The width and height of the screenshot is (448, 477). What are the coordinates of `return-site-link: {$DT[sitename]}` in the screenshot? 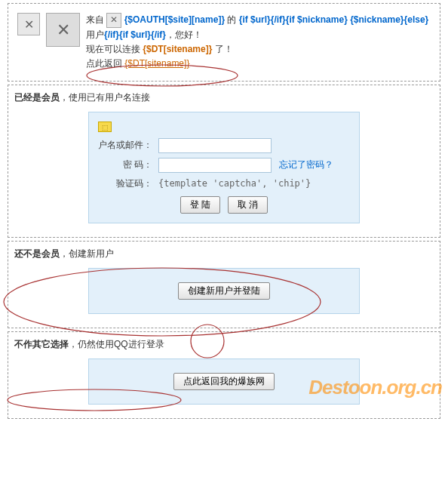 It's located at (157, 63).